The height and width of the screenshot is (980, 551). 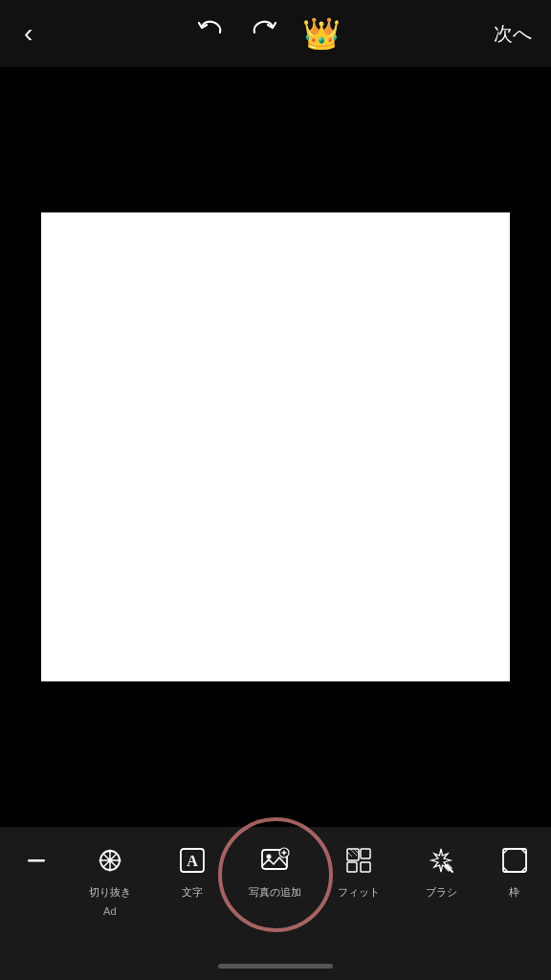 What do you see at coordinates (515, 860) in the screenshot?
I see `frame-icon` at bounding box center [515, 860].